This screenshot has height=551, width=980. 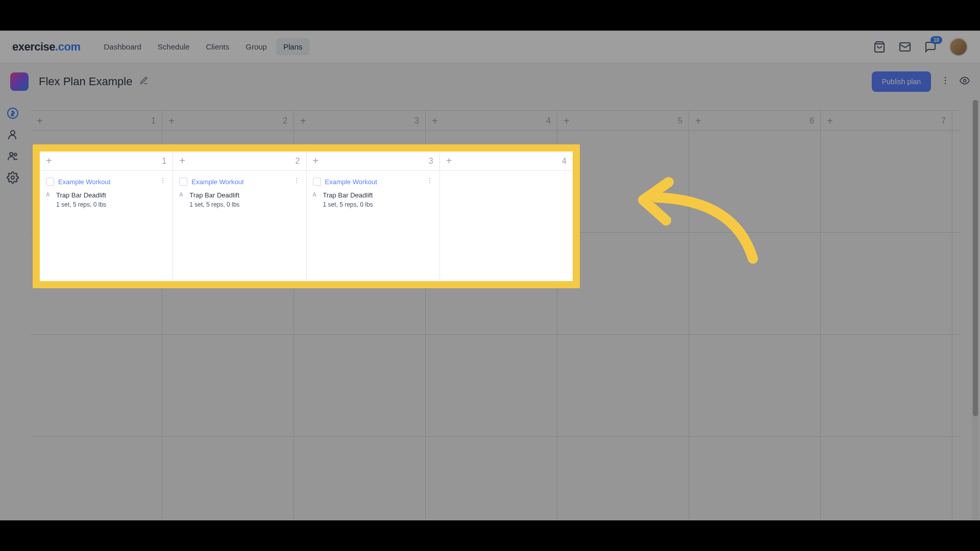 What do you see at coordinates (930, 47) in the screenshot?
I see `chat-icon: 10` at bounding box center [930, 47].